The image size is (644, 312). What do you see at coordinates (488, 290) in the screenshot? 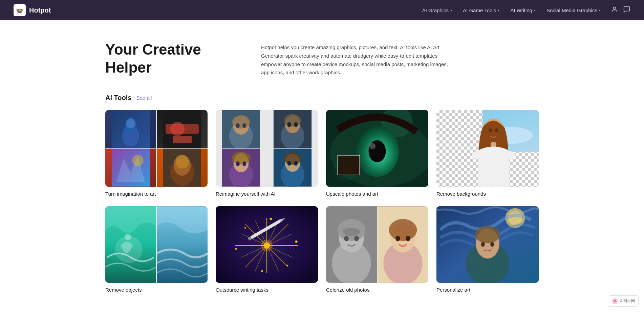
I see `tool-label-personalize-art: Personalize art` at bounding box center [488, 290].